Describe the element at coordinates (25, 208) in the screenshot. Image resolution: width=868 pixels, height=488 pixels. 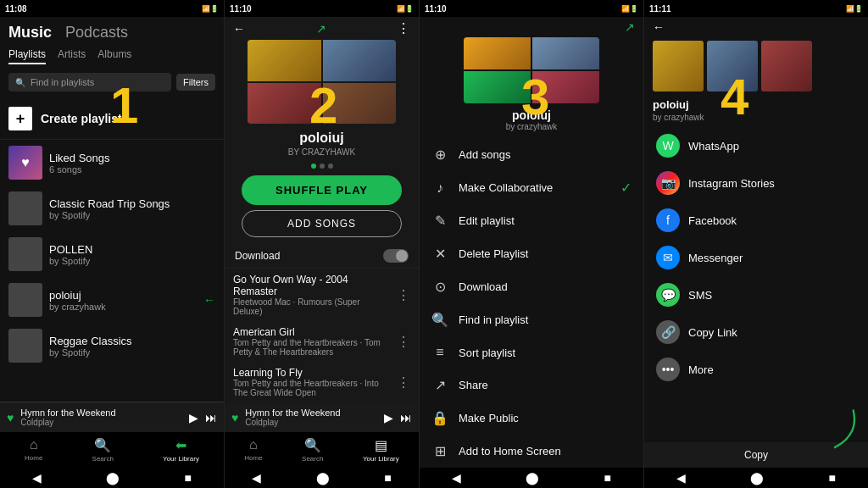
I see `road-trip-thumb` at that location.